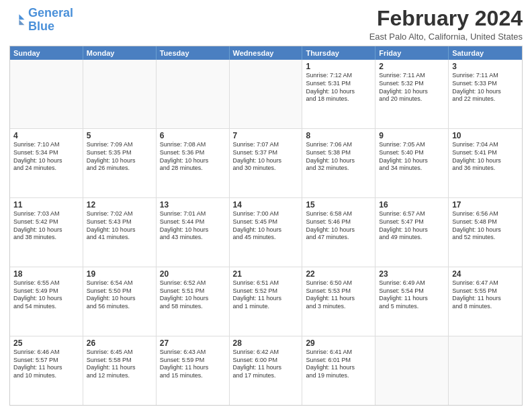 This screenshot has height=411, width=532. Describe the element at coordinates (193, 371) in the screenshot. I see `calendar-cell-w4-d2: 27Sunrise: 6:43 AM Sunset: 5:59 PM Dayli…` at that location.